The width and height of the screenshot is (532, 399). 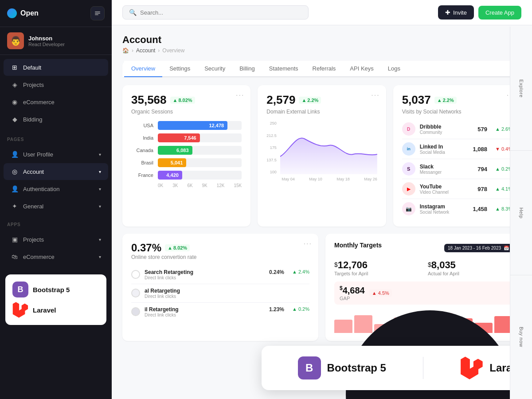 I want to click on social-visits-value: 5,037 ▲ 2.2%, so click(x=458, y=100).